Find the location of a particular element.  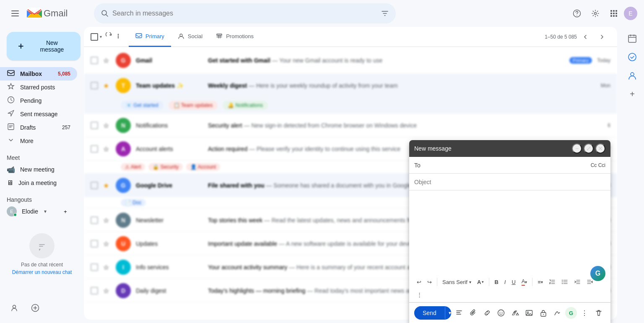

contacts-icon-button is located at coordinates (632, 76).